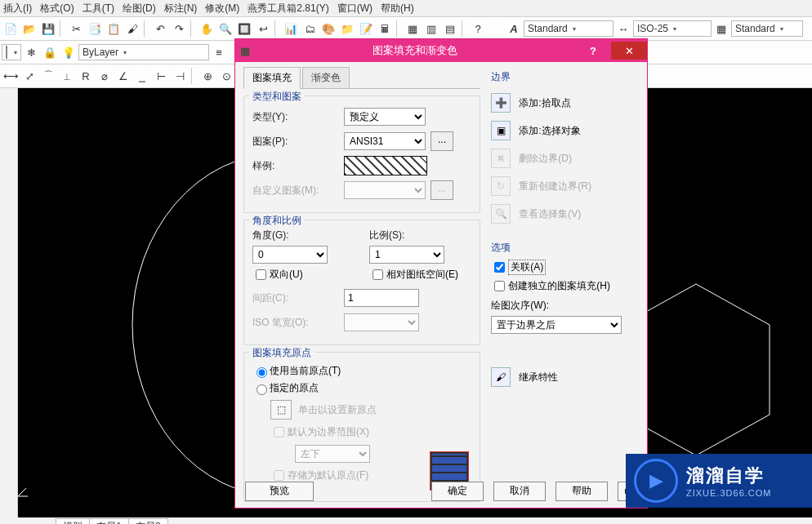 The height and width of the screenshot is (524, 812). I want to click on textstyle-icon: A, so click(514, 29).